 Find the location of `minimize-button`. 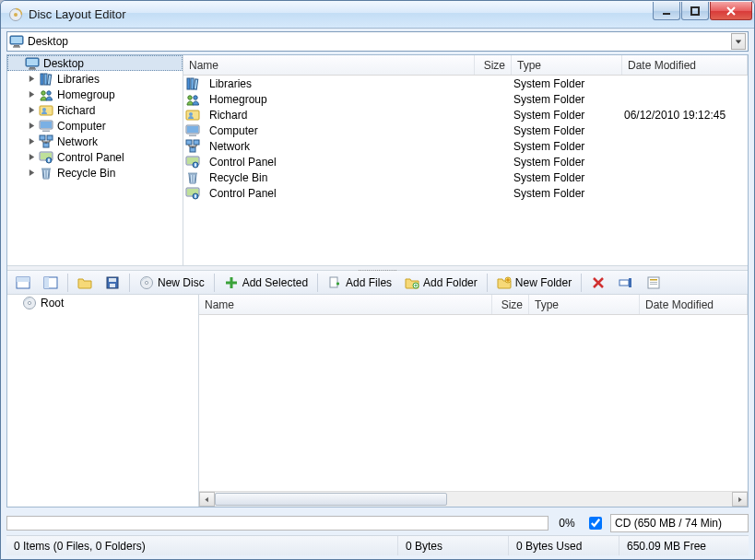

minimize-button is located at coordinates (667, 11).